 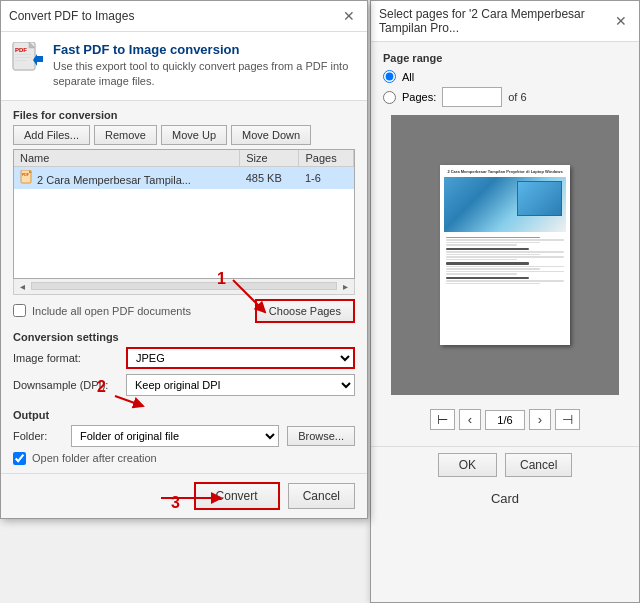 What do you see at coordinates (271, 135) in the screenshot?
I see `move-down-button: Move Down` at bounding box center [271, 135].